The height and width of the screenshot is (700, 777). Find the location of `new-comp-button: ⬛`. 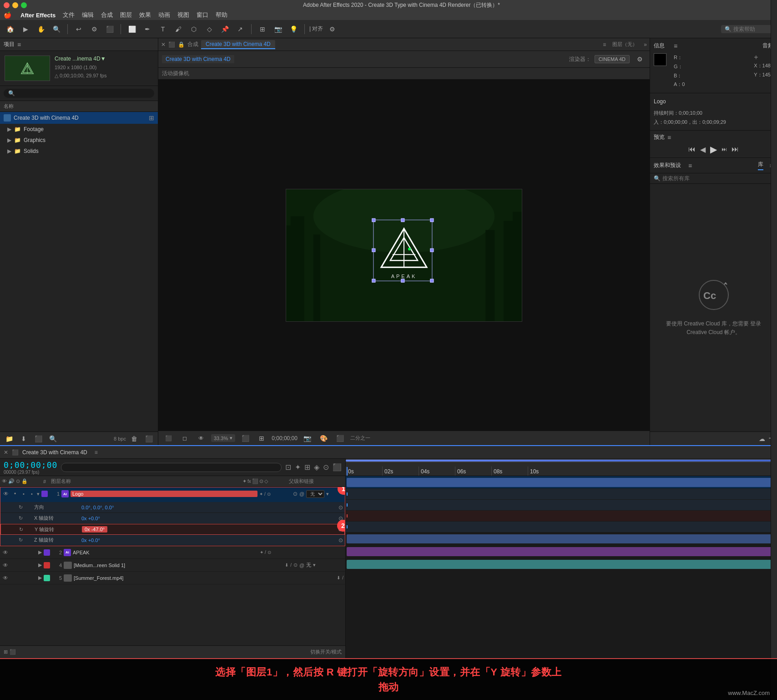

new-comp-button: ⬛ is located at coordinates (38, 439).